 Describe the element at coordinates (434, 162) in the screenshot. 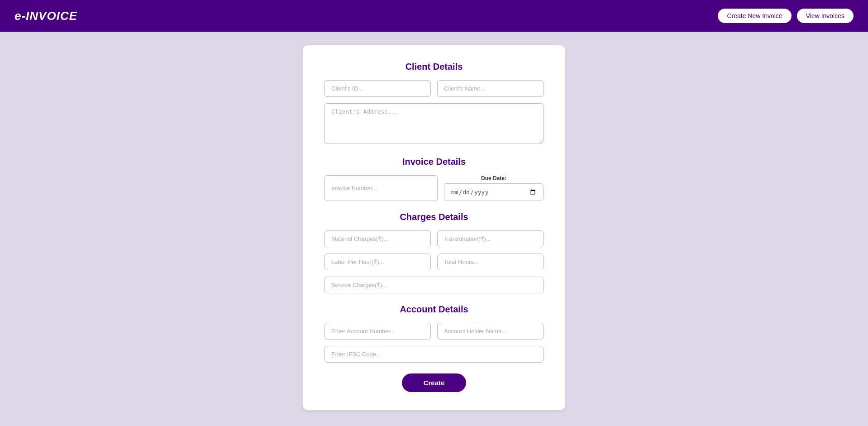

I see `invoice-details-title: Invoice Details` at that location.